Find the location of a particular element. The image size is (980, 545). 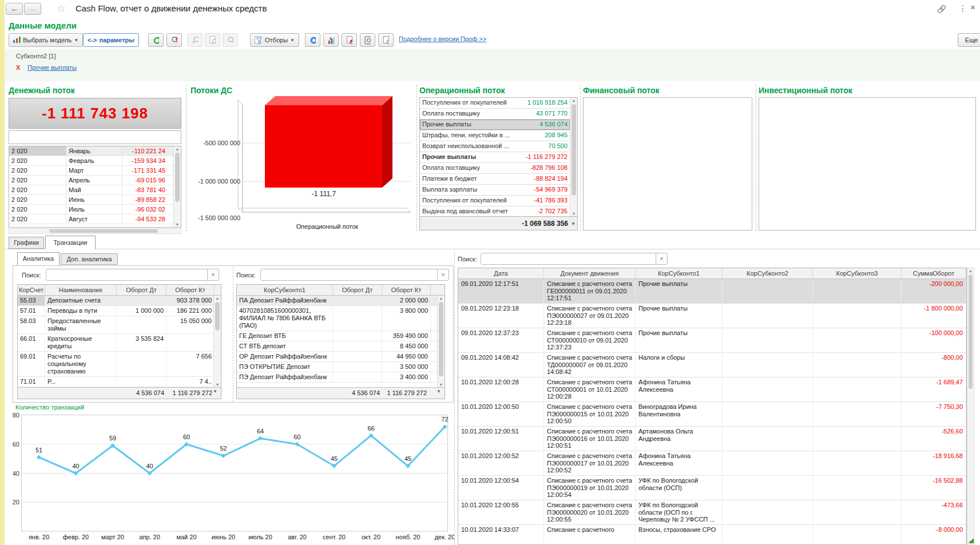

favorite-star-icon: ☆ is located at coordinates (61, 9).